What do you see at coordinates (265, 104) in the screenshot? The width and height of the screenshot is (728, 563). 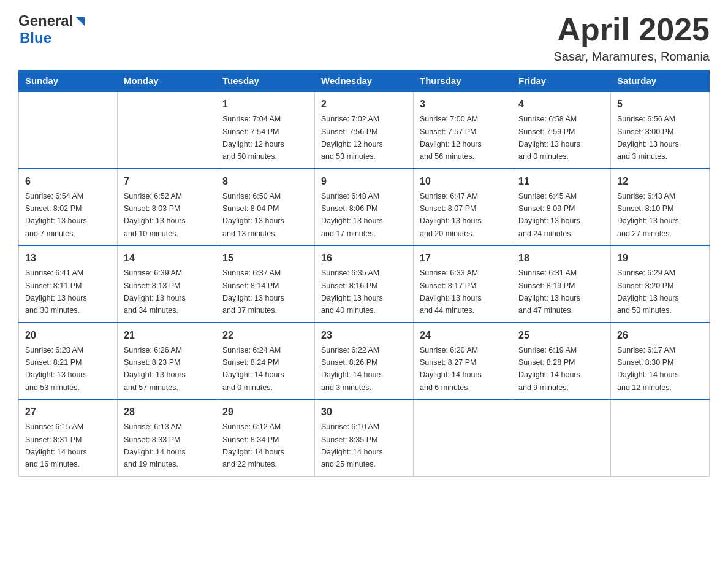 I see `day-number: 1` at bounding box center [265, 104].